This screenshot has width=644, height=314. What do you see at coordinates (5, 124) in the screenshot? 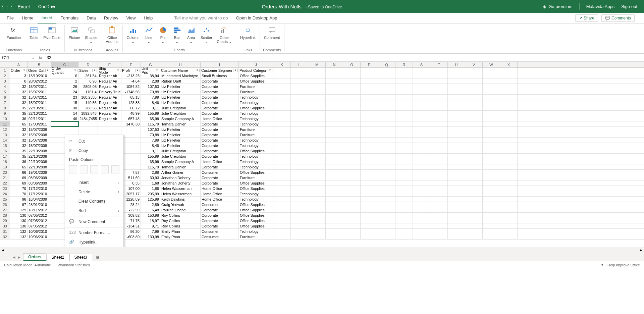
I see `row-header: 11` at bounding box center [5, 124].